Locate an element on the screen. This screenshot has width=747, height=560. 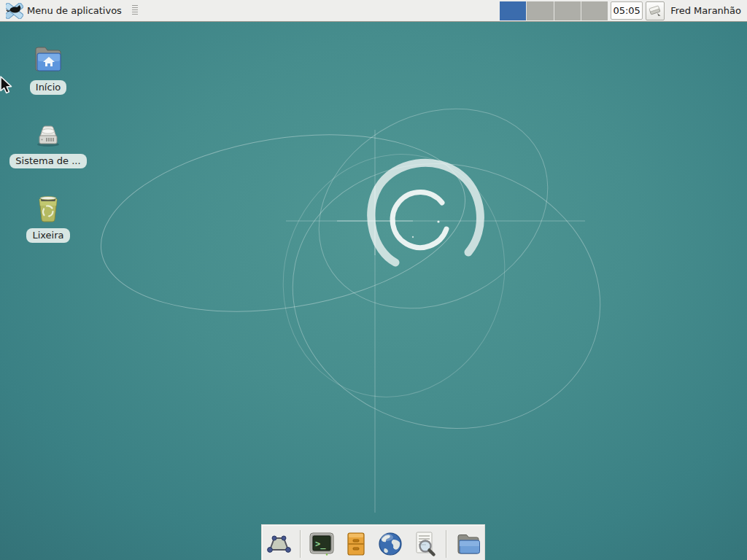
application-finder-launcher is located at coordinates (425, 544).